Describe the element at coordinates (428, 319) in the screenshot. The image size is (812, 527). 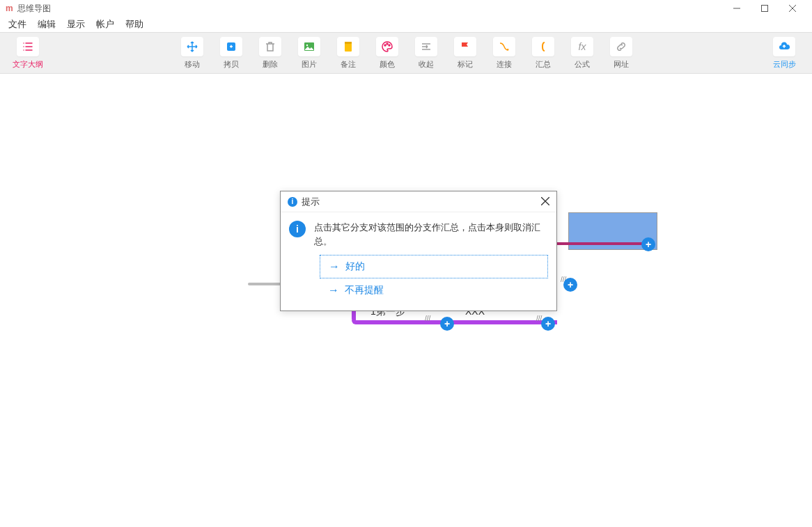
I see `node-handle: ///` at that location.